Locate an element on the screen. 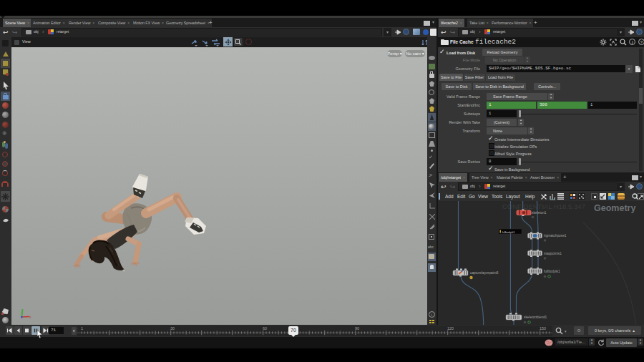  svg-text: skeletonblend1 is located at coordinates (535, 318).